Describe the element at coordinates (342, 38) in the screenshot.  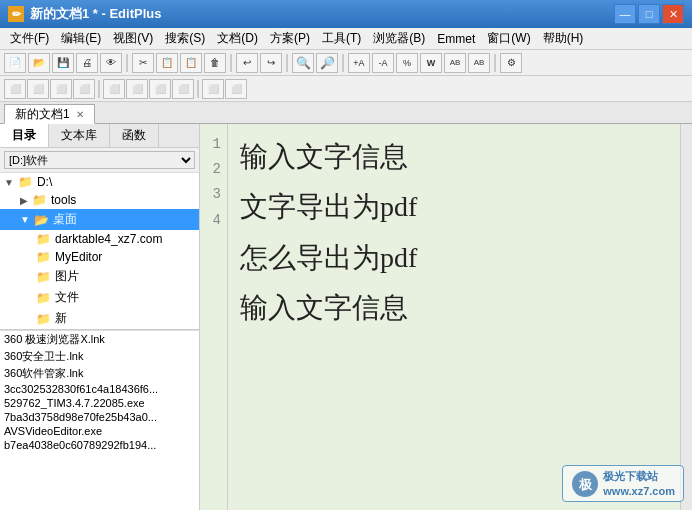
I see `menu-tools: 工具(T)` at that location.